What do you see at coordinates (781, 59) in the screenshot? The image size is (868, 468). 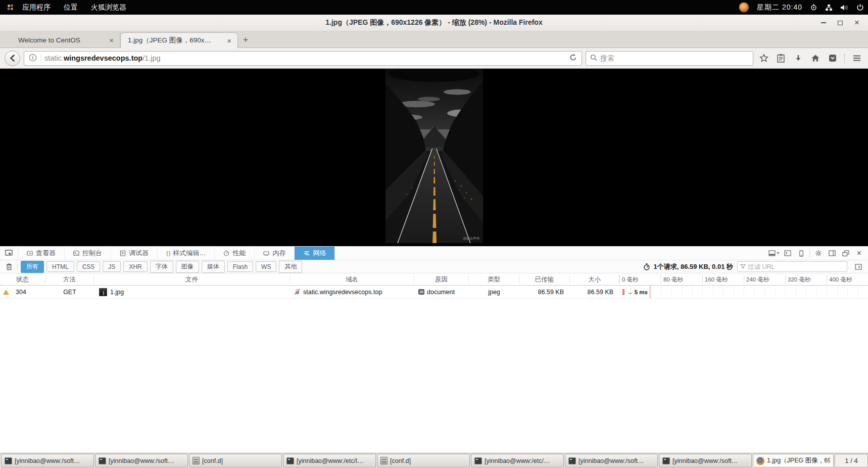 I see `reading-list-icon` at bounding box center [781, 59].